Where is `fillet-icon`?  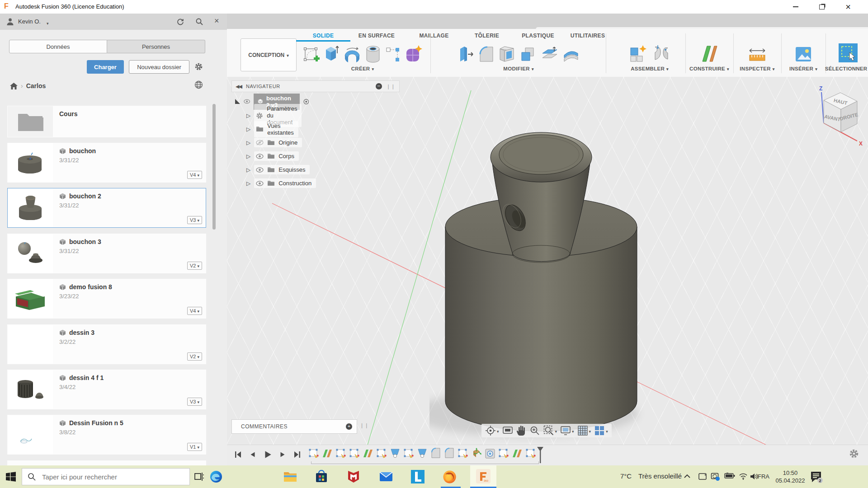 fillet-icon is located at coordinates (486, 54).